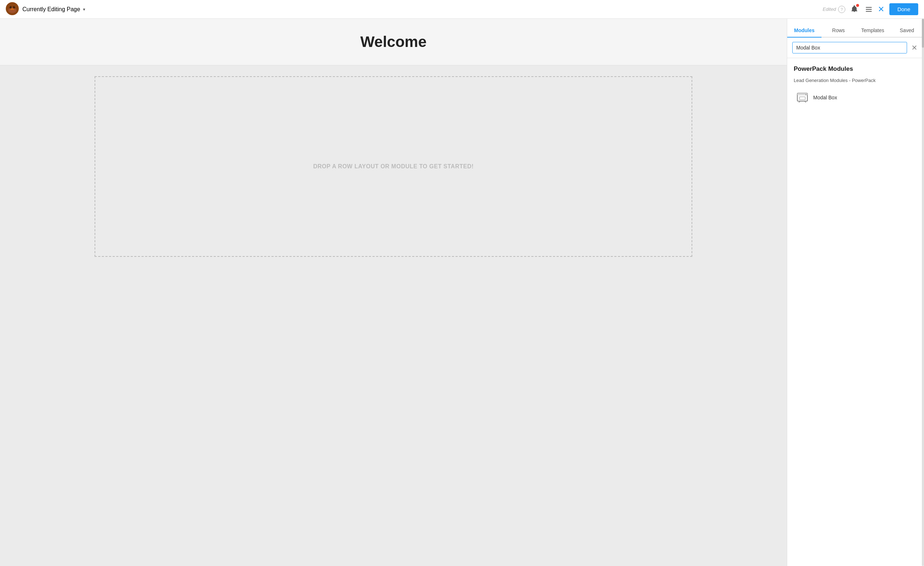  I want to click on modal-box-label: Modal Box, so click(825, 98).